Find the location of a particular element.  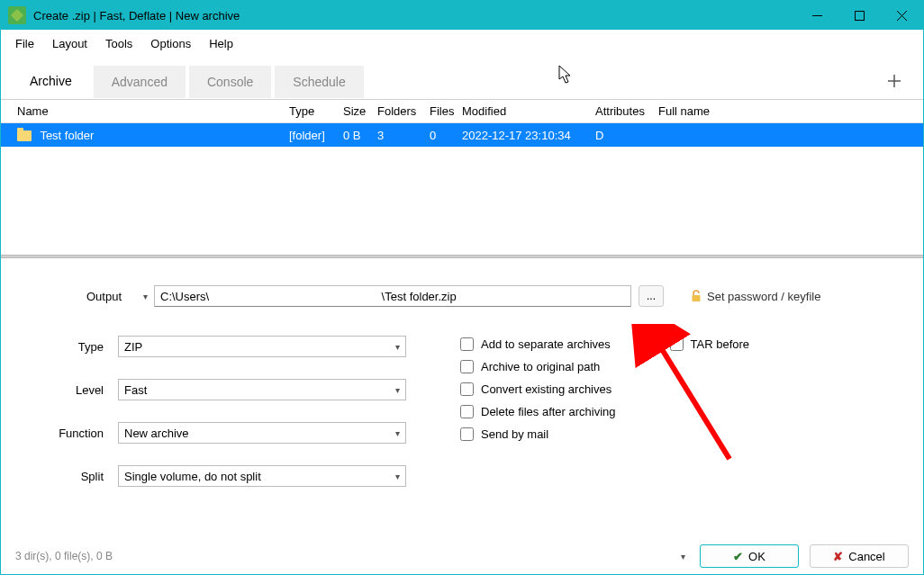

menu-file: File is located at coordinates (25, 43).